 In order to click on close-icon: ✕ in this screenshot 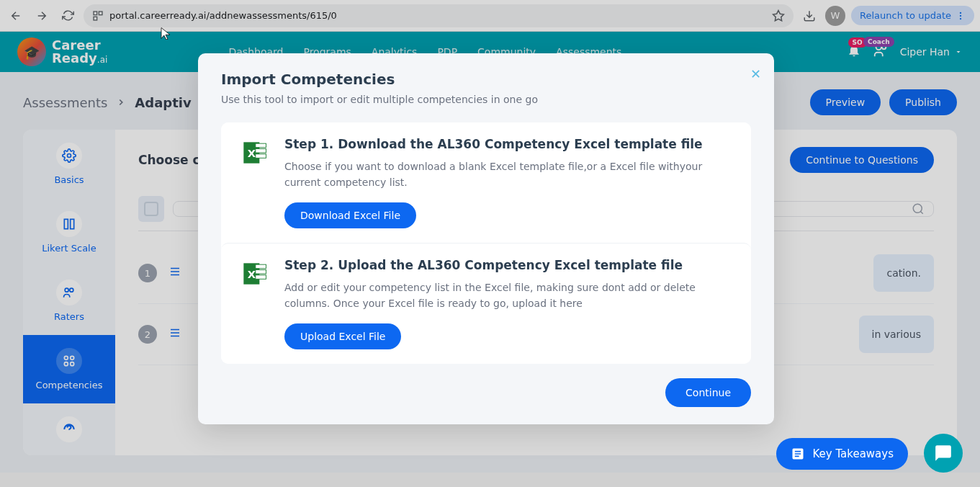, I will do `click(756, 73)`.